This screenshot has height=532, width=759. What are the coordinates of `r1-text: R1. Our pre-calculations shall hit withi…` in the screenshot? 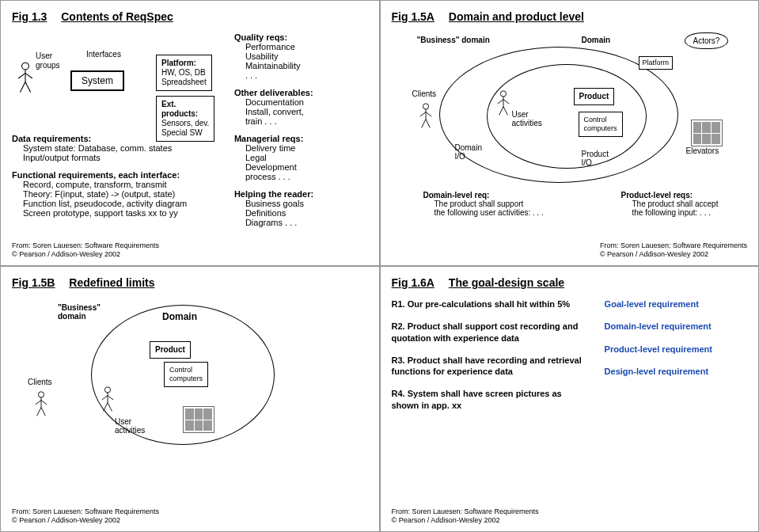 It's located at (491, 304).